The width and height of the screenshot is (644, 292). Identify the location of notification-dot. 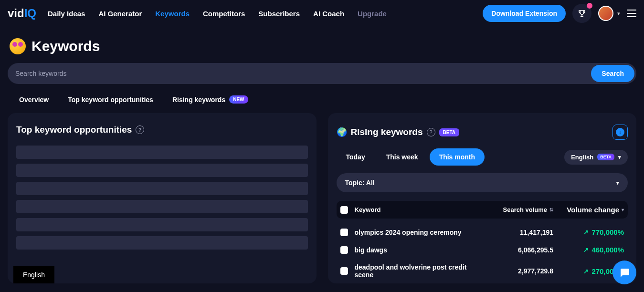
(590, 6).